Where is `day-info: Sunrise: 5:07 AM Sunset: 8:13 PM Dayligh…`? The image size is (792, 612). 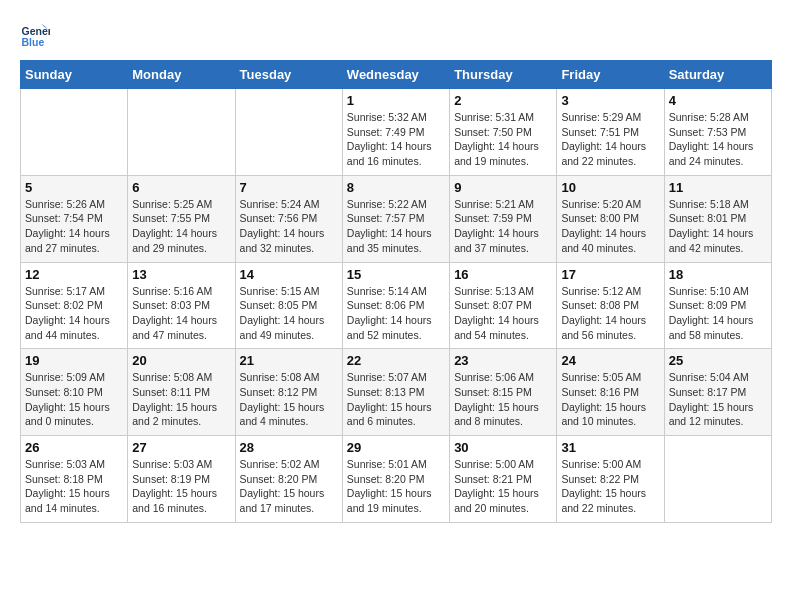
day-info: Sunrise: 5:07 AM Sunset: 8:13 PM Dayligh… is located at coordinates (396, 400).